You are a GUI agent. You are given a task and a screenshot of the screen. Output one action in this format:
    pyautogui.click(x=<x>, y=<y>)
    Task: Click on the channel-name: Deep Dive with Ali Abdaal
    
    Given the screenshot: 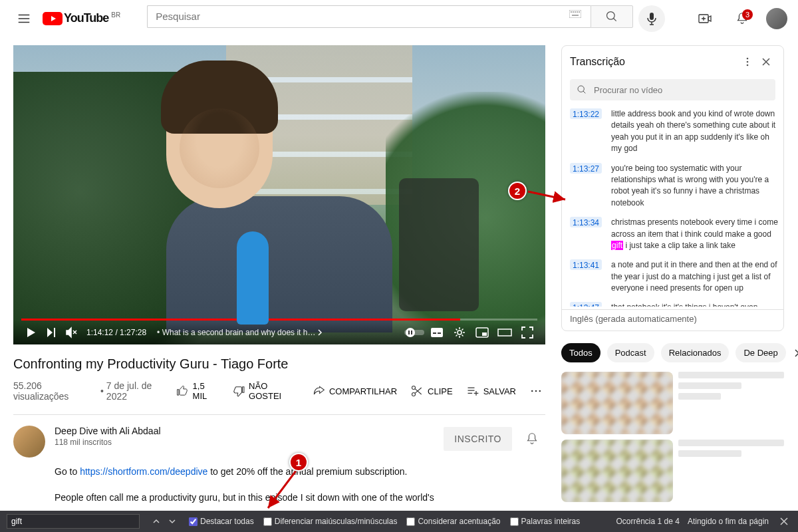 What is the action you would take?
    pyautogui.click(x=245, y=431)
    